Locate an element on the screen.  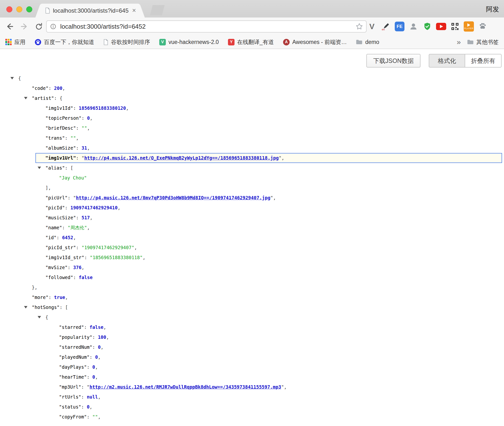
json-token: "hotSongs" is located at coordinates (46, 307).